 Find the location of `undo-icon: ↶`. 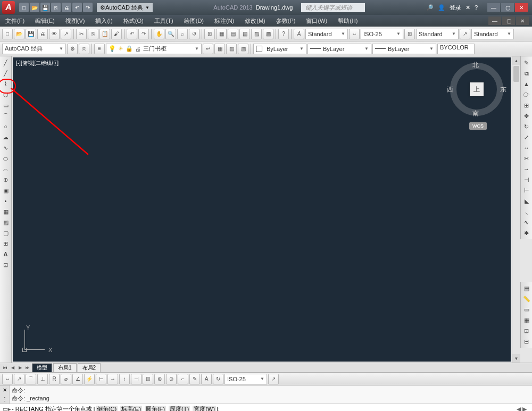

undo-icon: ↶ is located at coordinates (132, 34).